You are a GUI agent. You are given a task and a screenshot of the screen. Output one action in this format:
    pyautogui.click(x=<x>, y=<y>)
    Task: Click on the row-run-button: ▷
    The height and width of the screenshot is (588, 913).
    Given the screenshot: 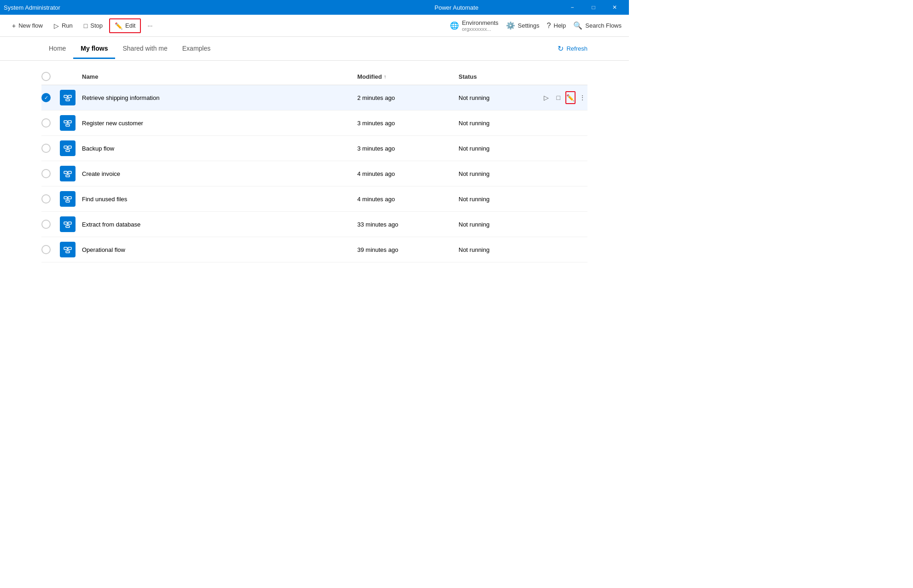 What is the action you would take?
    pyautogui.click(x=547, y=98)
    